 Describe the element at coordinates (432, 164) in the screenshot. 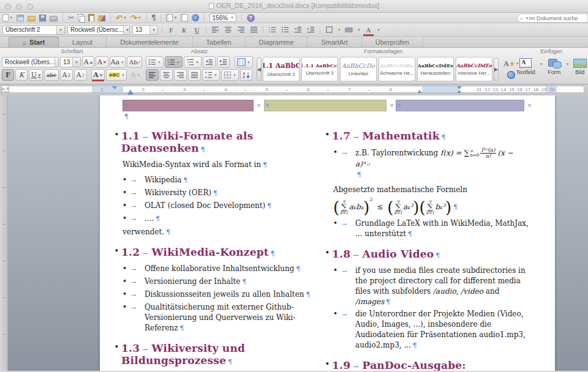

I see `list-item-taylor: •→ z.B. Taylorentwickung f(x) = ∑∞n=0f⁽ⁿ…` at that location.